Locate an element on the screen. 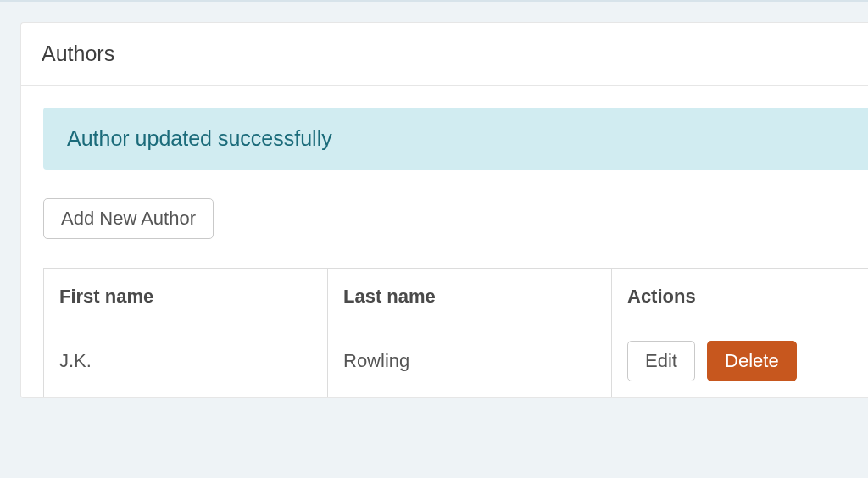 The width and height of the screenshot is (868, 478). edit-button: Edit is located at coordinates (661, 361).